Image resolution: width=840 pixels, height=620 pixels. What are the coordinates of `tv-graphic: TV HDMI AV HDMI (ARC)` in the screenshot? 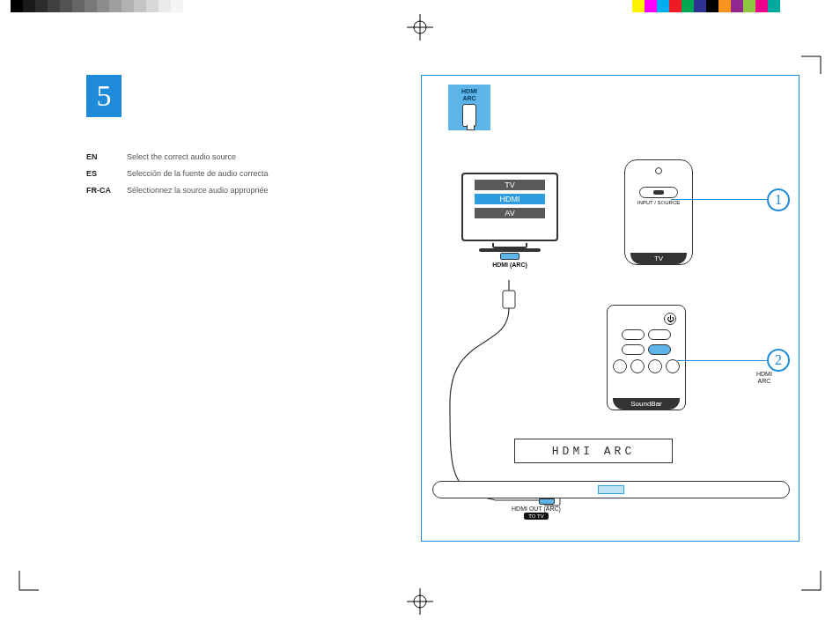 It's located at (510, 220).